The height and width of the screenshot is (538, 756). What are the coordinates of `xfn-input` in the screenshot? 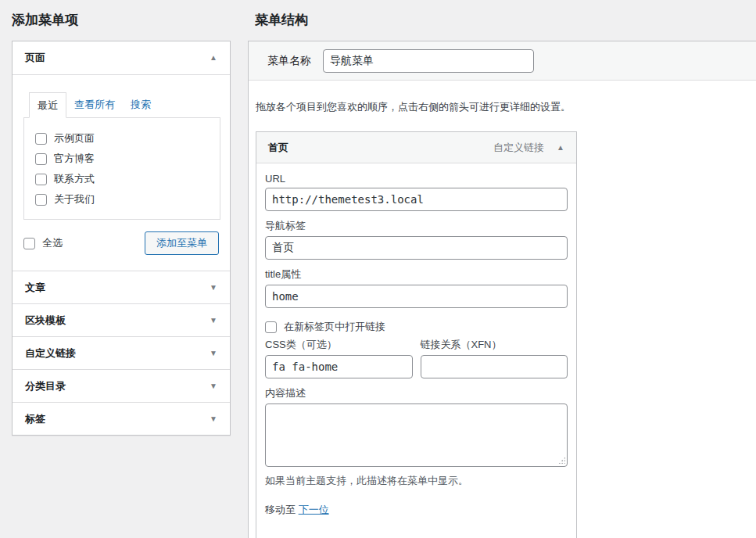 It's located at (494, 367).